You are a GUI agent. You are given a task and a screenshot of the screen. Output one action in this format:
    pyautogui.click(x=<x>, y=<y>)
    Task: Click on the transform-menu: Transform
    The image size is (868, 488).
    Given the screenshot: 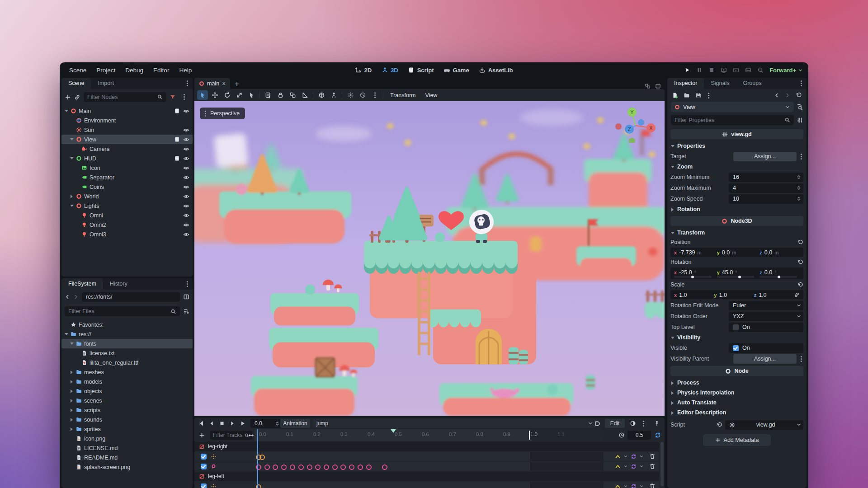 What is the action you would take?
    pyautogui.click(x=403, y=95)
    